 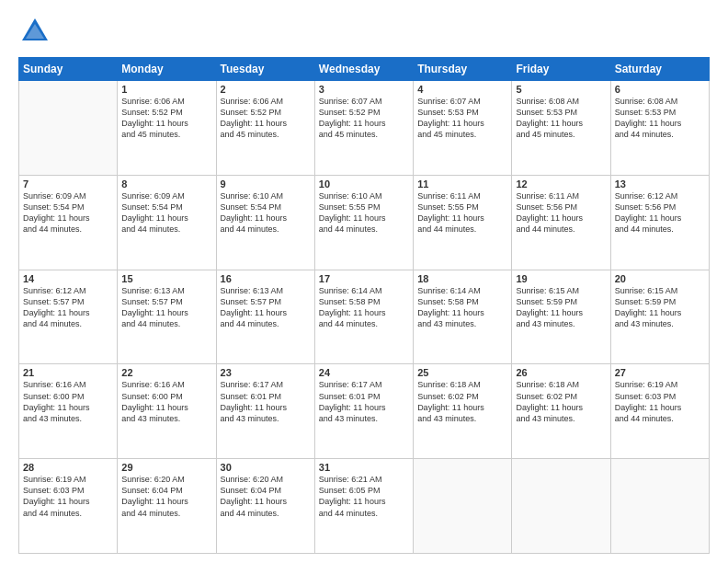 What do you see at coordinates (167, 129) in the screenshot?
I see `calendar-cell: 1Sunrise: 6:06 AM Sunset: 5:52 PM Daylig…` at bounding box center [167, 129].